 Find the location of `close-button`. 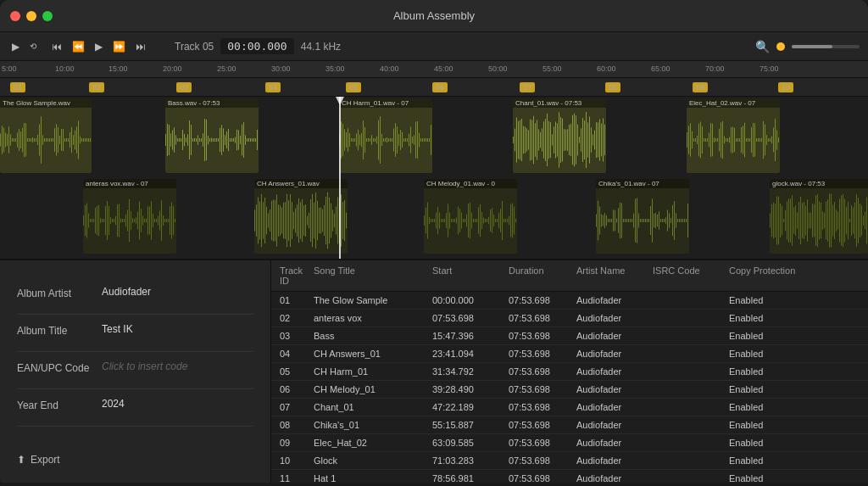

close-button is located at coordinates (15, 16).